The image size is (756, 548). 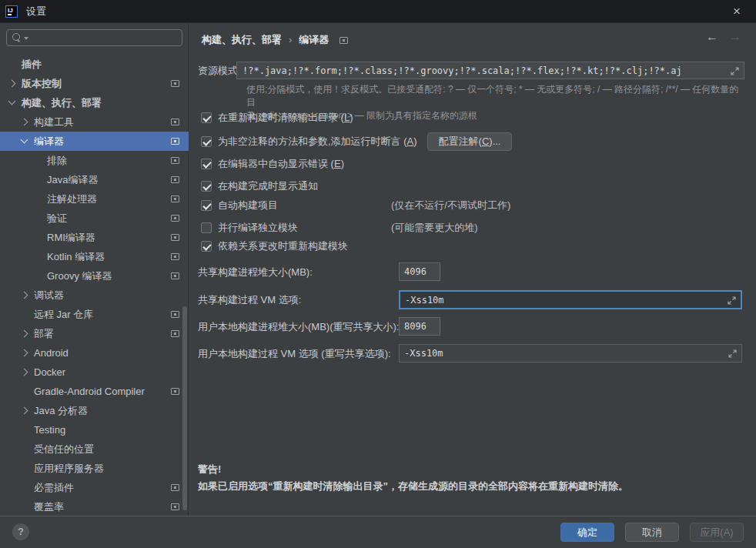 I want to click on tree-item-label: Testing, so click(x=49, y=429).